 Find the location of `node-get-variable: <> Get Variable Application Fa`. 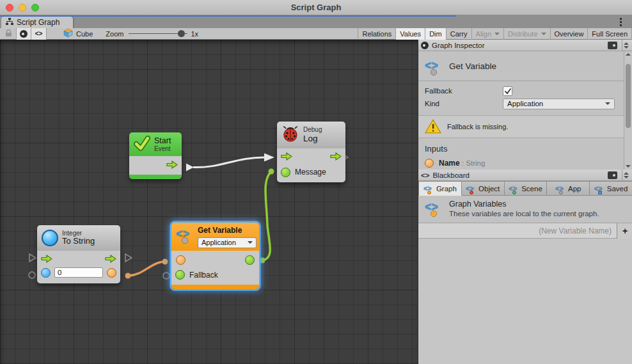

node-get-variable: <> Get Variable Application Fa is located at coordinates (215, 256).